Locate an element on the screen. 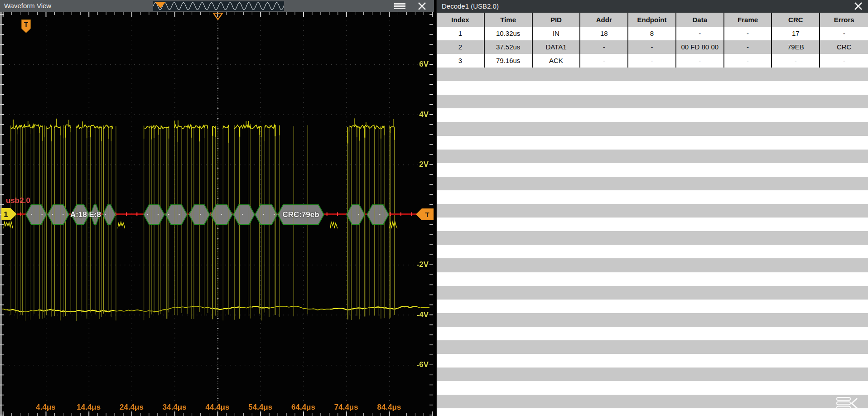 This screenshot has height=416, width=868. waveform-title: Waveform View is located at coordinates (28, 5).